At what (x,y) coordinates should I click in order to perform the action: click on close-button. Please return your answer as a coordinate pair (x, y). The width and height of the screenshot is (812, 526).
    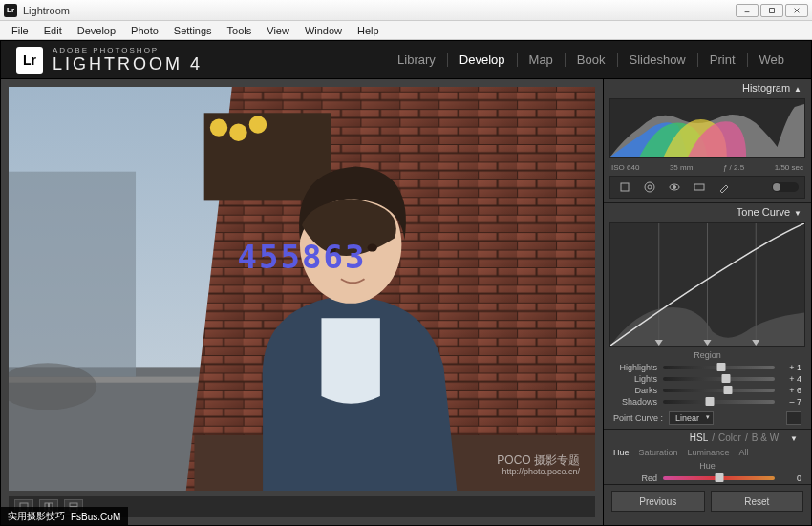
    Looking at the image, I should click on (797, 11).